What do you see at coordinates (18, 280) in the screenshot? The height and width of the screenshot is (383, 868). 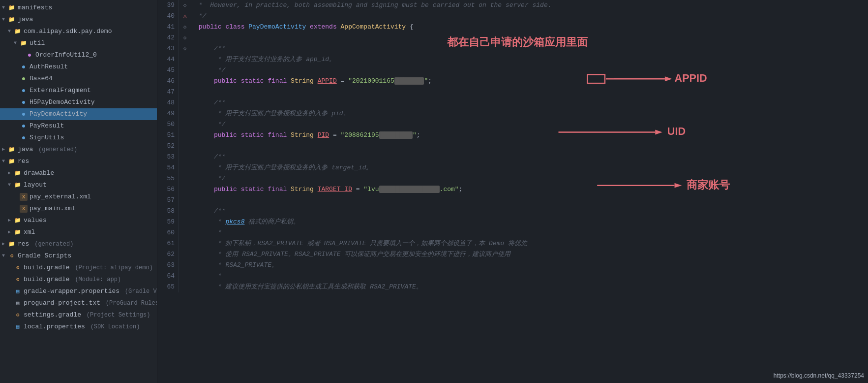 I see `gradle-icon-build-module: ⚙` at bounding box center [18, 280].